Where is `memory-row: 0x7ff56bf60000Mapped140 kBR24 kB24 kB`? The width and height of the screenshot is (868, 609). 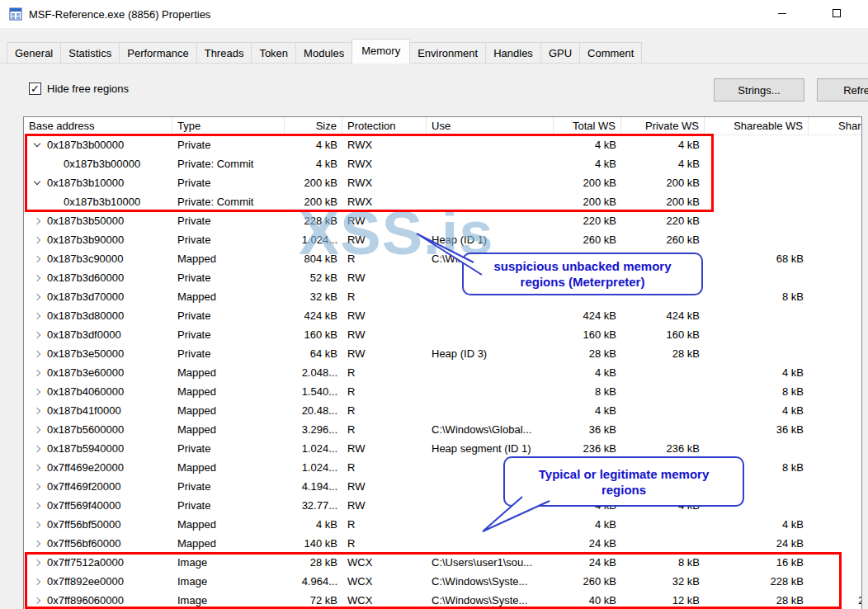 memory-row: 0x7ff56bf60000Mapped140 kBR24 kB24 kB is located at coordinates (442, 543).